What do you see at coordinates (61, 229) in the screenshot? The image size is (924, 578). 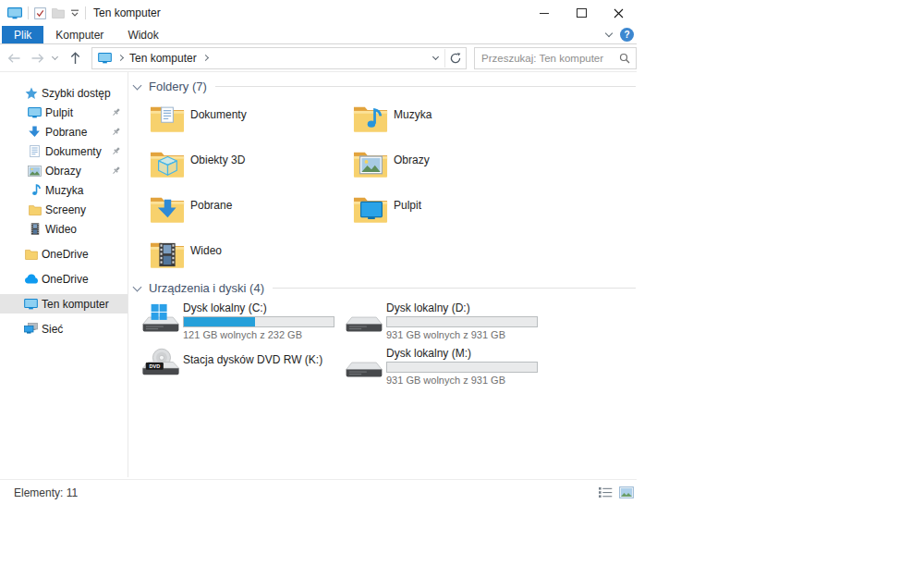 I see `sidebar-item-label: Wideo` at bounding box center [61, 229].